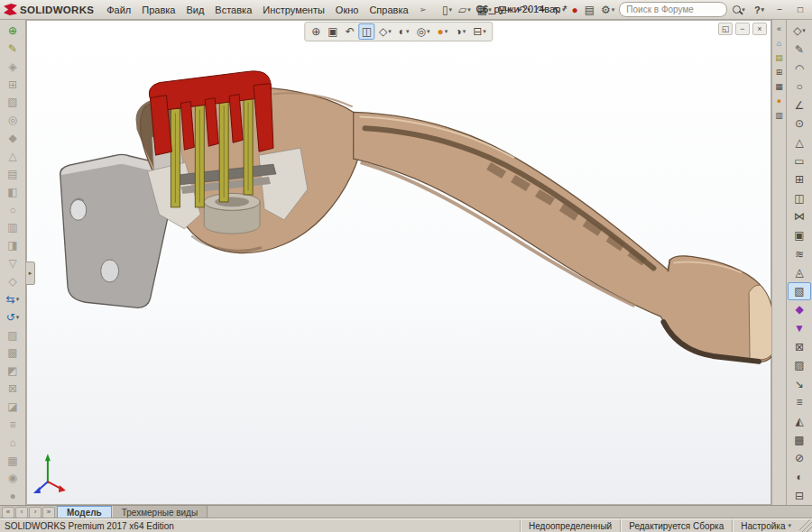 Image resolution: width=812 pixels, height=532 pixels. What do you see at coordinates (799, 105) in the screenshot?
I see `toolbar-icon: ∠ ▾` at bounding box center [799, 105].